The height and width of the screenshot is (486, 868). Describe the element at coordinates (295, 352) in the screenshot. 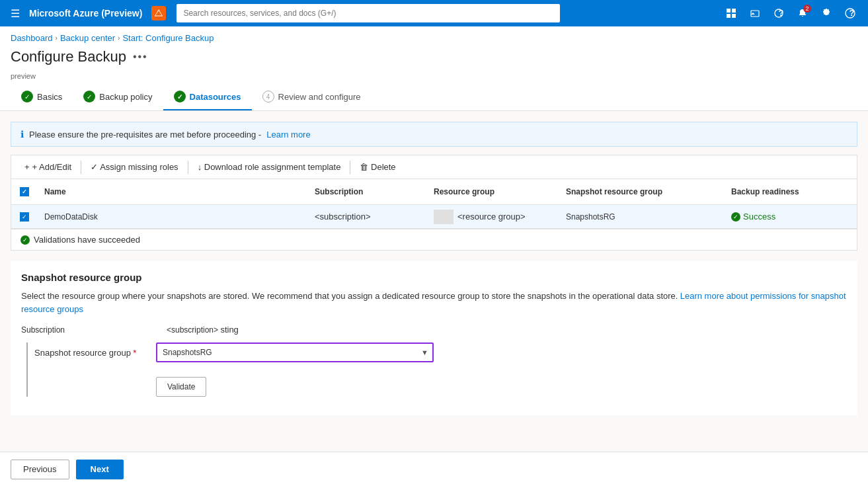

I see `snapshot-rg-select-wrapper: SnapshotsRG ▼` at that location.